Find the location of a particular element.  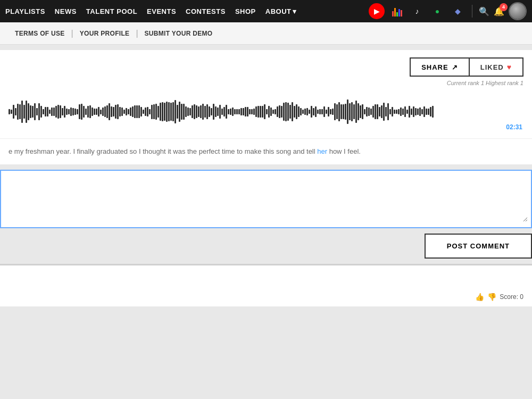

comment-card: 👍 👎 Score: 0 is located at coordinates (266, 285).